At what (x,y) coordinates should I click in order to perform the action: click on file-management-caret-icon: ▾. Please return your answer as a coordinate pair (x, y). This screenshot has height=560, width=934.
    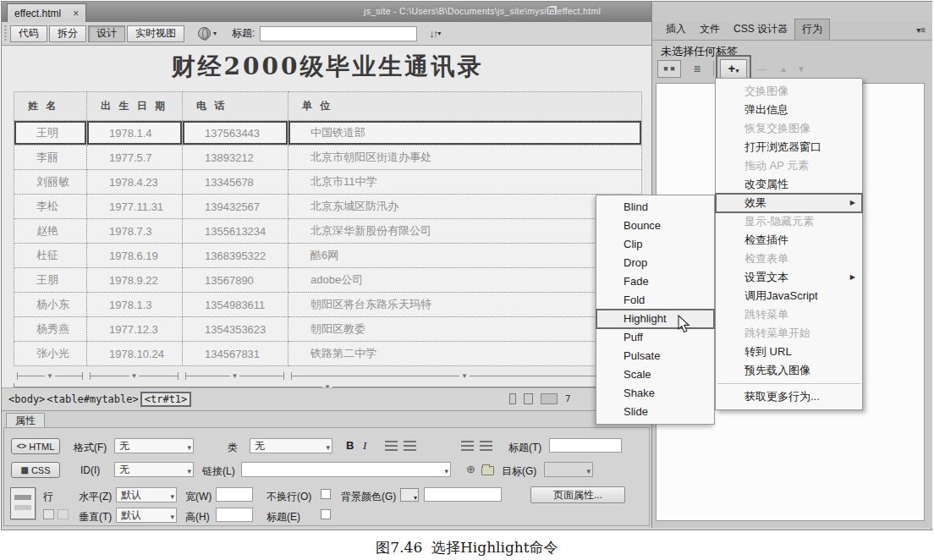
    Looking at the image, I should click on (439, 34).